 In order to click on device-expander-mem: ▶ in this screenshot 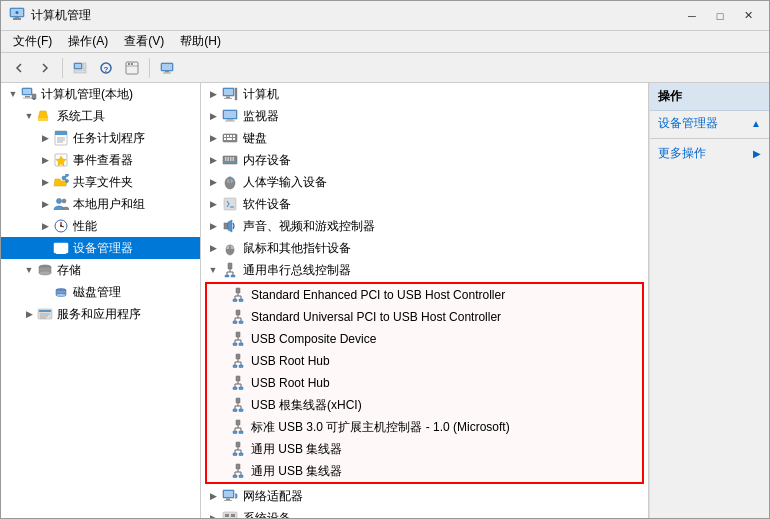, I will do `click(213, 160)`.